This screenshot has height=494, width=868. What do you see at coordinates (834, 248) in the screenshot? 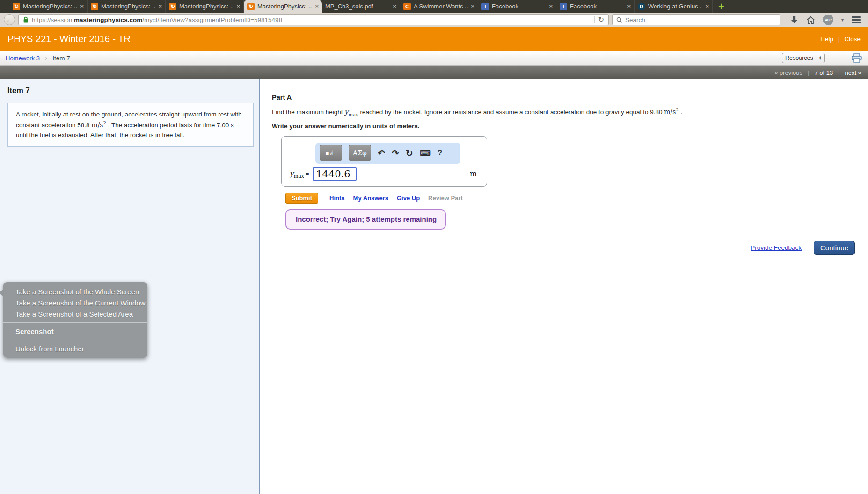
I see `continue-button: Continue` at bounding box center [834, 248].